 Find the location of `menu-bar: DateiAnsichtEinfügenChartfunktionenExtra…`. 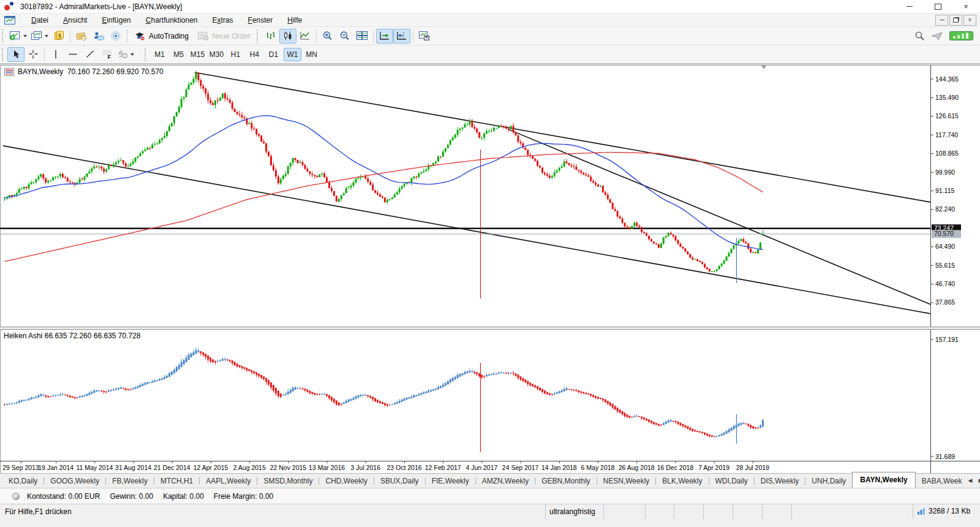

menu-bar: DateiAnsichtEinfügenChartfunktionenExtra… is located at coordinates (490, 20).